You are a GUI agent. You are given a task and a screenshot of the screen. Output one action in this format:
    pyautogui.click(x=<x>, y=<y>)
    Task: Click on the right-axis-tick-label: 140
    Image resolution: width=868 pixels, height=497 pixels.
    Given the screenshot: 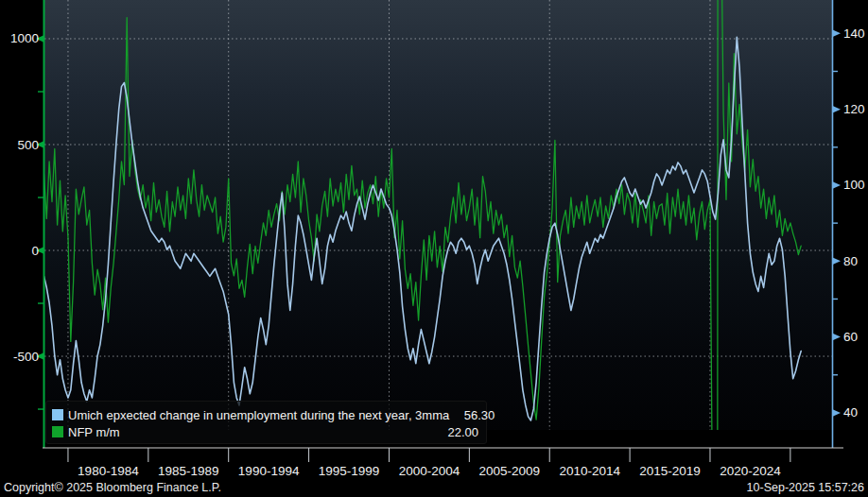 What is the action you would take?
    pyautogui.click(x=855, y=34)
    